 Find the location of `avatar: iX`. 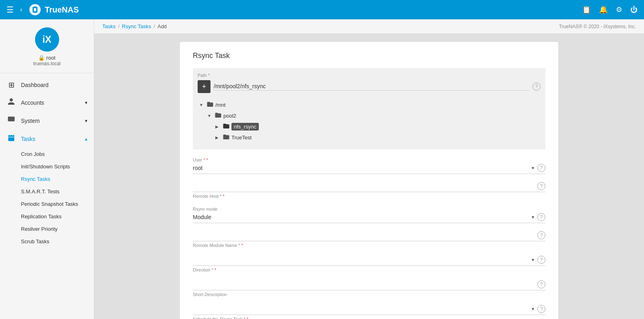

avatar: iX is located at coordinates (47, 39).